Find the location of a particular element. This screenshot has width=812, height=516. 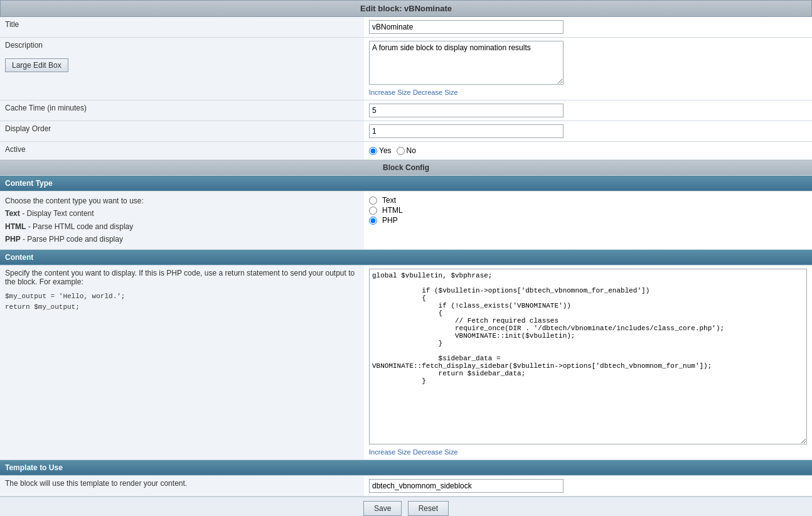

save-button: Save is located at coordinates (383, 508).